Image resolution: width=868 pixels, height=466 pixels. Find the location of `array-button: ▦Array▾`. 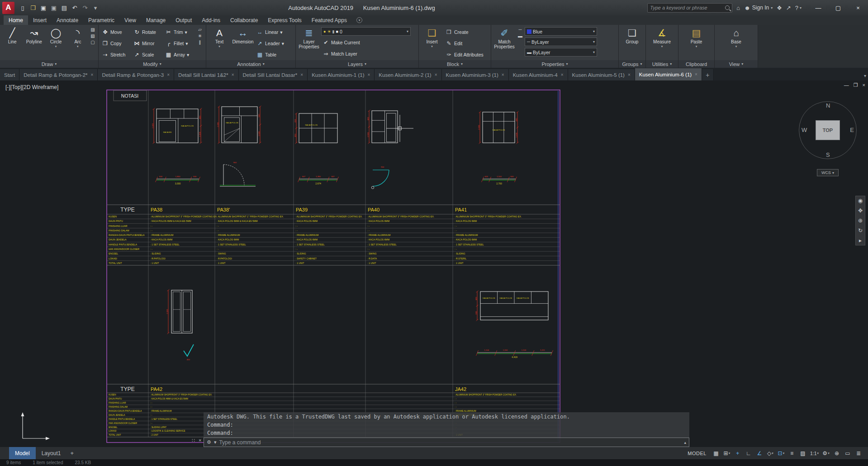

array-button: ▦Array▾ is located at coordinates (180, 54).